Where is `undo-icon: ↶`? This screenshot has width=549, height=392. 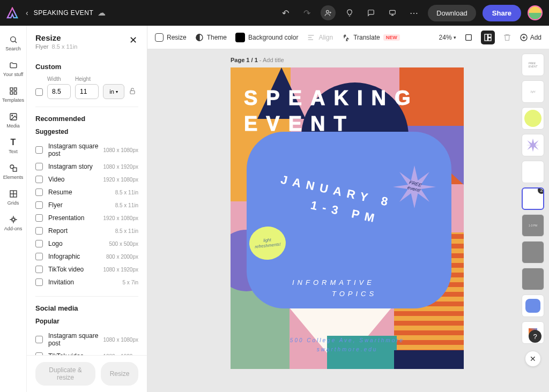
undo-icon: ↶ is located at coordinates (285, 13).